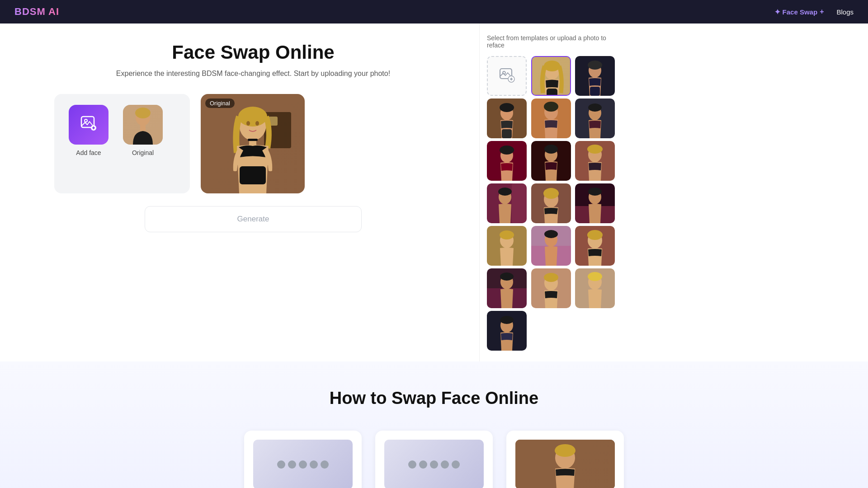  What do you see at coordinates (434, 464) in the screenshot?
I see `step-2-illustration` at bounding box center [434, 464].